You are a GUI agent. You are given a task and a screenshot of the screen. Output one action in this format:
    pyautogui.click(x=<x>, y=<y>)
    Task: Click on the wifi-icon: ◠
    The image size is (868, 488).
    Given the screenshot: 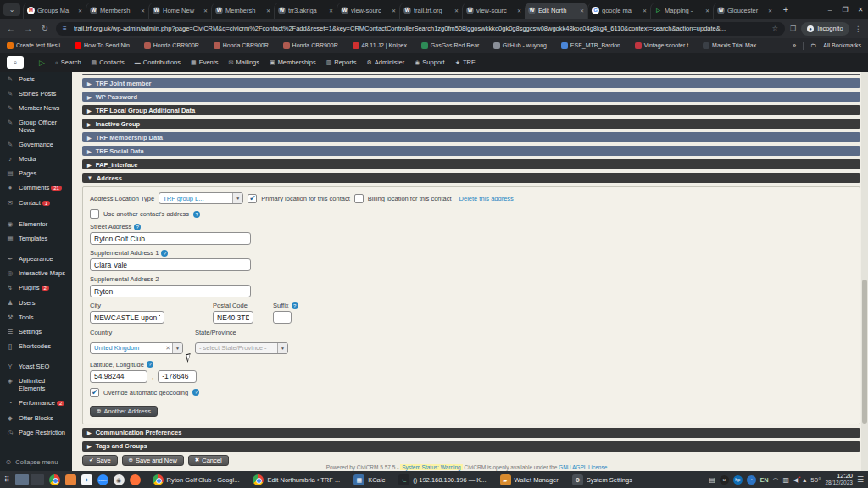 What is the action you would take?
    pyautogui.click(x=776, y=480)
    